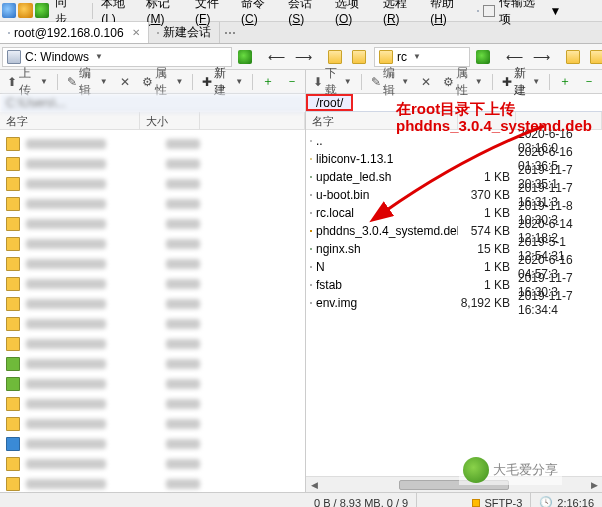 This screenshot has height=507, width=602. Describe the element at coordinates (14, 57) in the screenshot. I see `drive-icon` at that location.